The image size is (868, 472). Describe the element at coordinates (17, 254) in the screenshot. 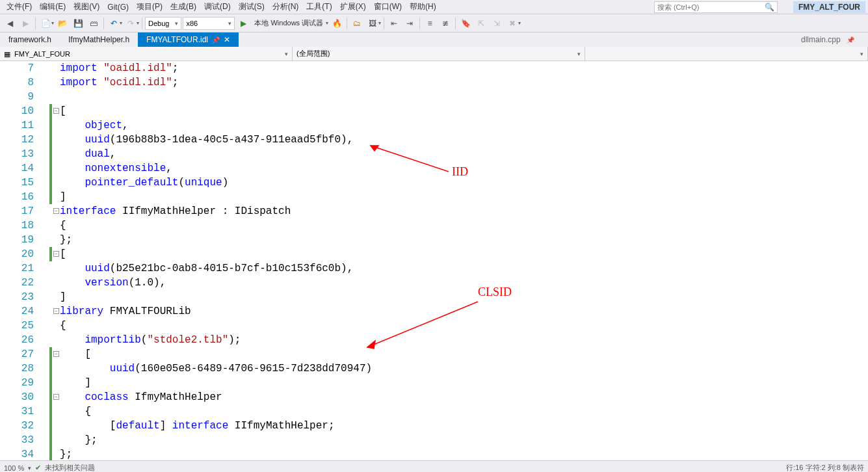

I see `line-number: 20` at that location.